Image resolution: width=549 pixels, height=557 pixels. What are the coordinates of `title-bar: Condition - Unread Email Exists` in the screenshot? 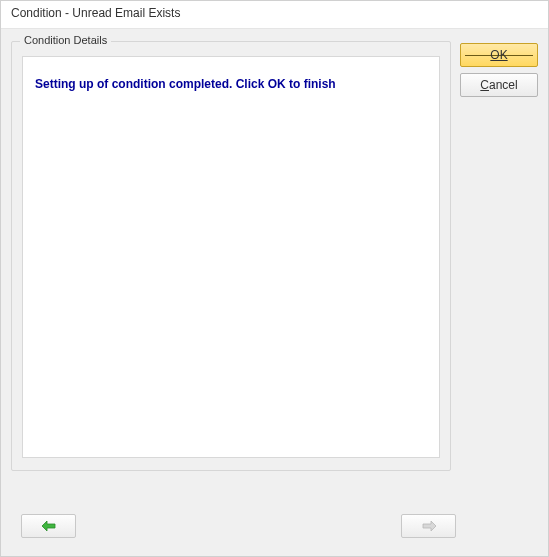 It's located at (274, 15).